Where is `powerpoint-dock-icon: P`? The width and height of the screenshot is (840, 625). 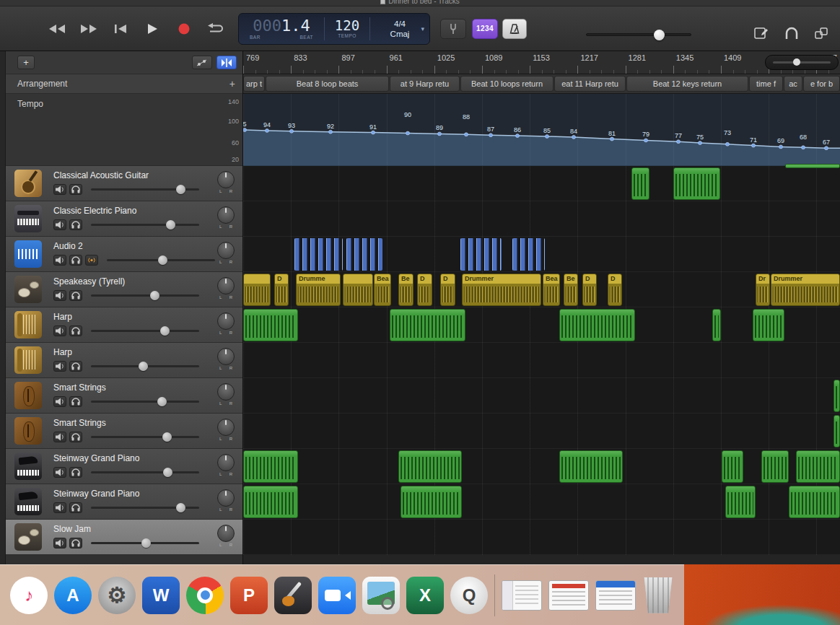 powerpoint-dock-icon: P is located at coordinates (249, 595).